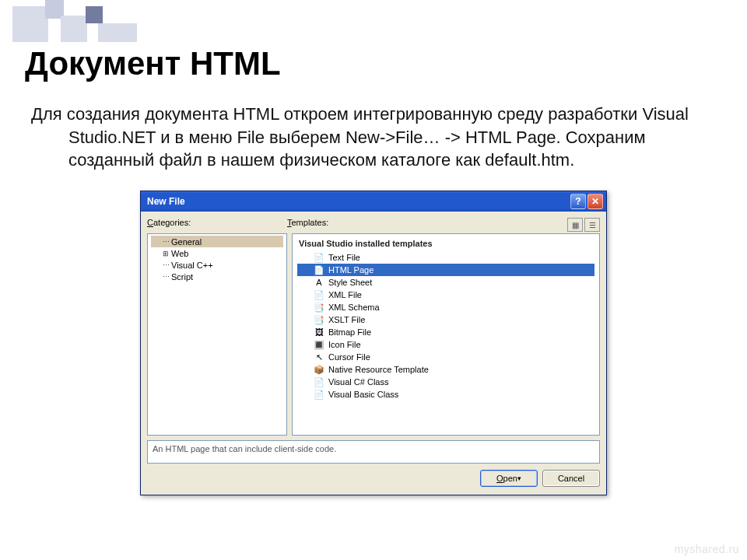 The width and height of the screenshot is (747, 560). What do you see at coordinates (350, 332) in the screenshot?
I see `template-label: Bitmap File` at bounding box center [350, 332].